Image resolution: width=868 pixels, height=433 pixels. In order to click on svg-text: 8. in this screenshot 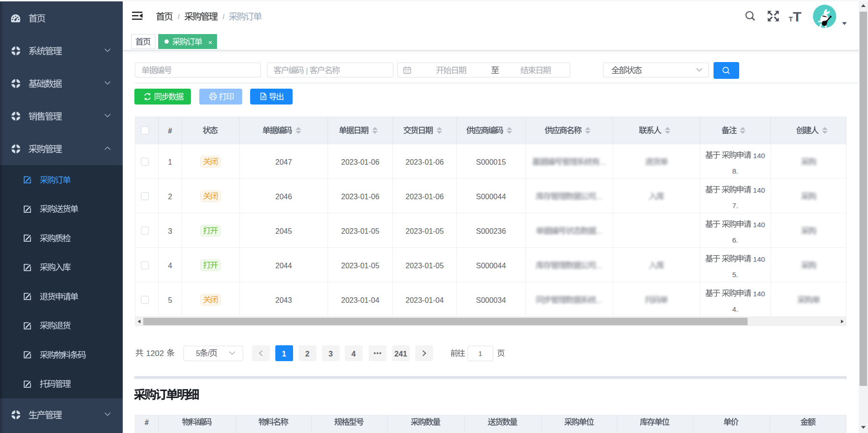, I will do `click(735, 171)`.